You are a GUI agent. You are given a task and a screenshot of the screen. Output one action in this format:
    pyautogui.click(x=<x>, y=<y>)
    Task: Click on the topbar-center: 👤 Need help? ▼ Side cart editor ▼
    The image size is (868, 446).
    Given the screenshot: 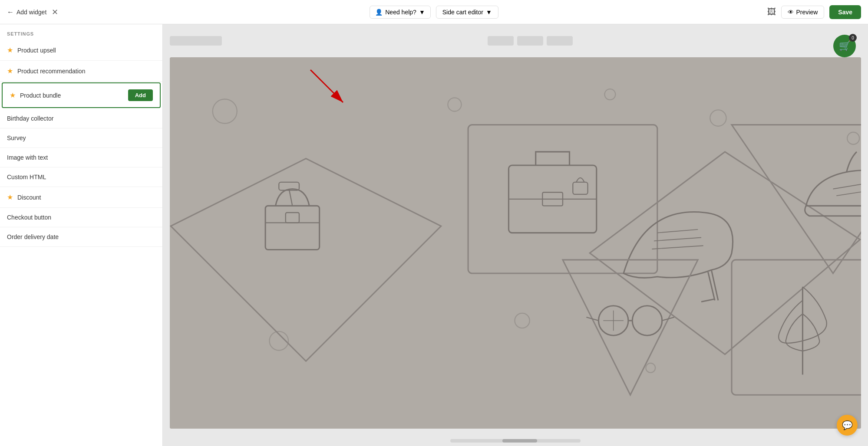 What is the action you would take?
    pyautogui.click(x=434, y=12)
    